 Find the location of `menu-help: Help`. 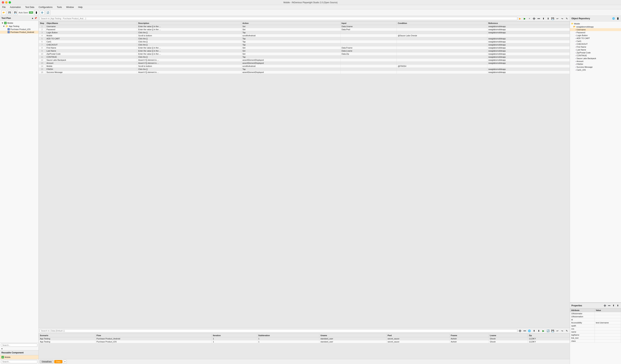

menu-help: Help is located at coordinates (80, 7).